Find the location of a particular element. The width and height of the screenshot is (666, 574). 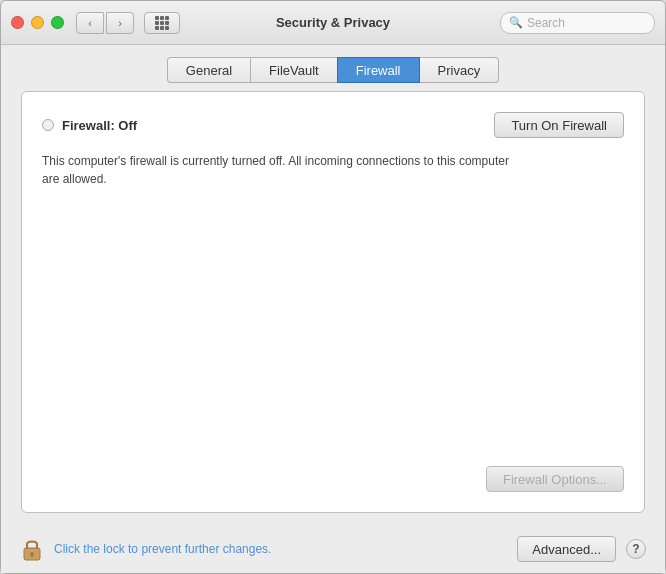

close-button is located at coordinates (18, 22).